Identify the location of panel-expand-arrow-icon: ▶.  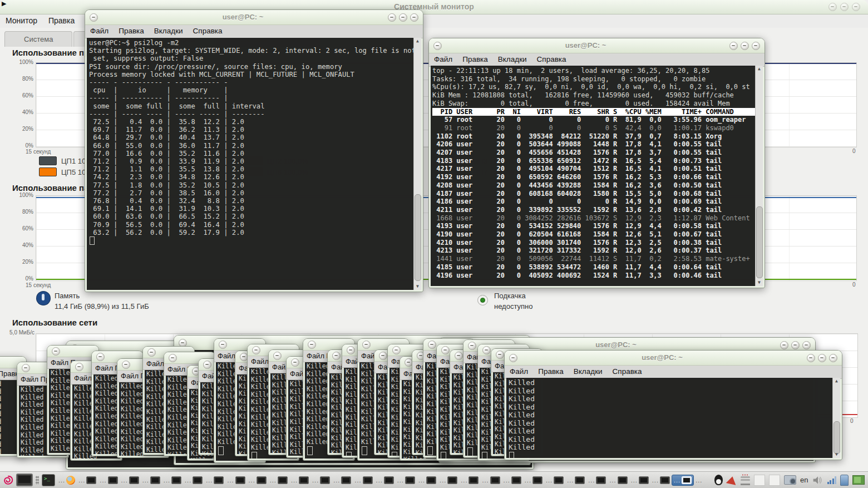
(4, 3).